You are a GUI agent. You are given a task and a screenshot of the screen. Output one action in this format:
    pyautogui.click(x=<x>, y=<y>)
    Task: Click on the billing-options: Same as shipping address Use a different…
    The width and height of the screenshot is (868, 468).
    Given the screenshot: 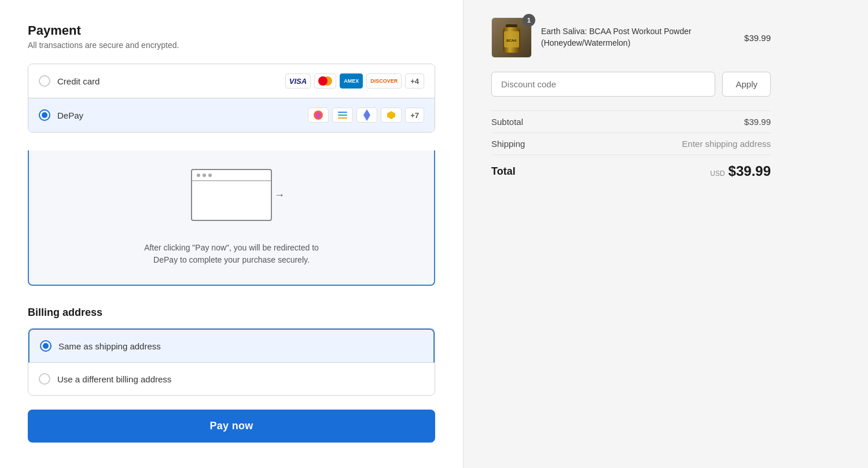 What is the action you would take?
    pyautogui.click(x=231, y=362)
    